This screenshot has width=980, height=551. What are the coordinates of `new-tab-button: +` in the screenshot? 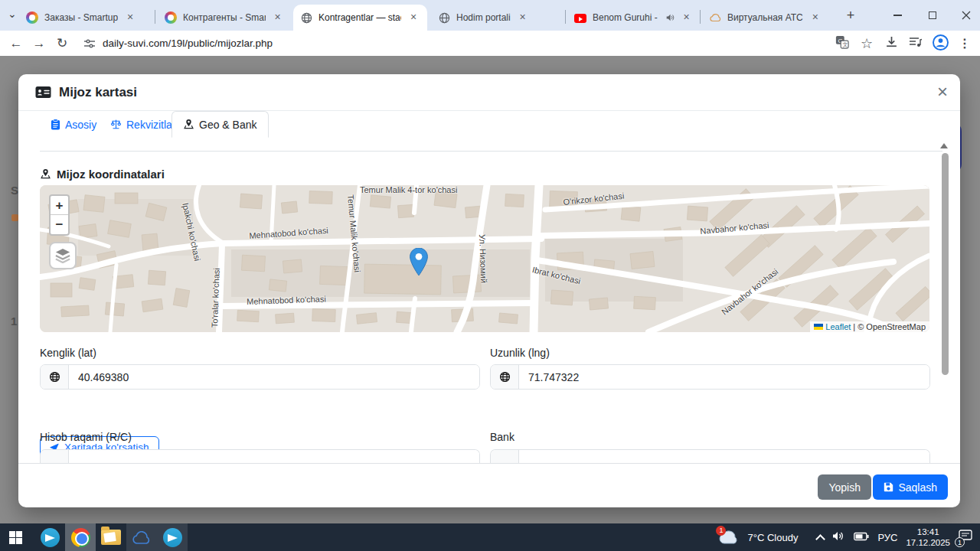 It's located at (851, 16).